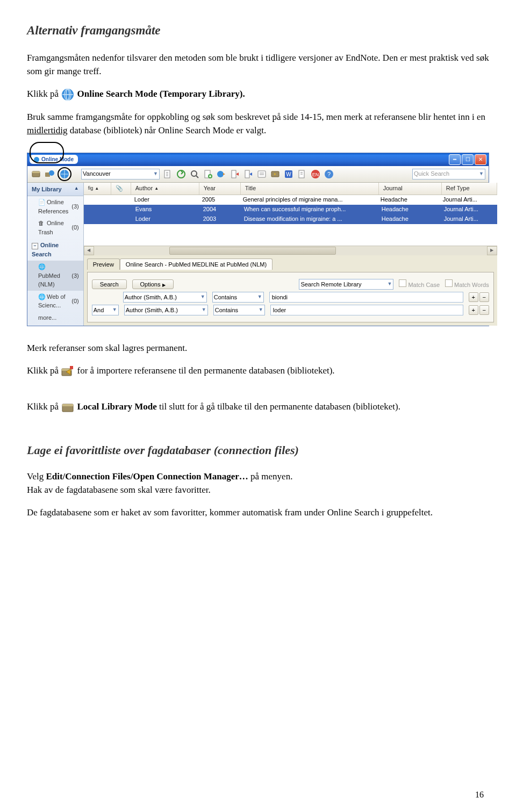 The height and width of the screenshot is (812, 516). What do you see at coordinates (219, 219) in the screenshot?
I see `cell-year: 2003` at bounding box center [219, 219].